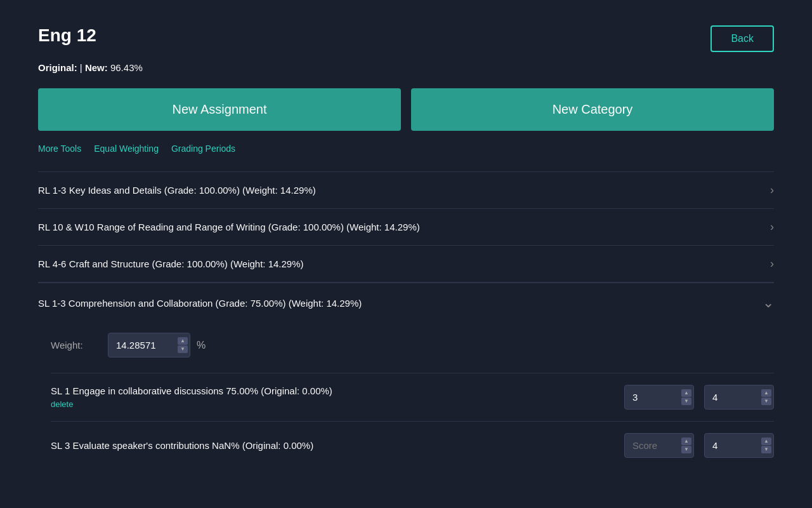  What do you see at coordinates (742, 39) in the screenshot?
I see `back-button: Back` at bounding box center [742, 39].